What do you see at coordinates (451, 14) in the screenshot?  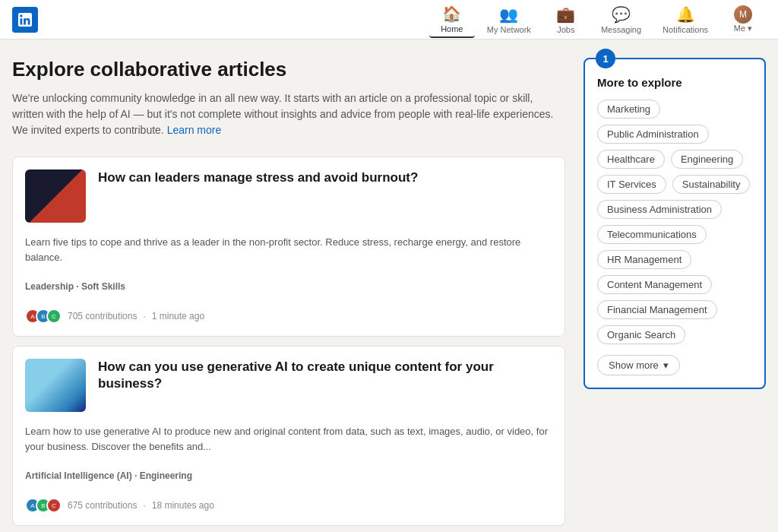 I see `home-icon: 🏠` at bounding box center [451, 14].